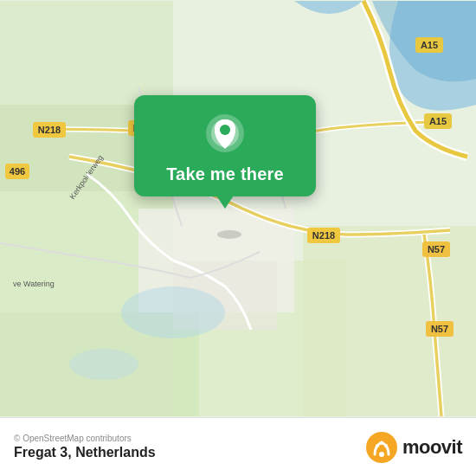 The height and width of the screenshot is (476, 476). I want to click on svg-text: 496, so click(17, 171).